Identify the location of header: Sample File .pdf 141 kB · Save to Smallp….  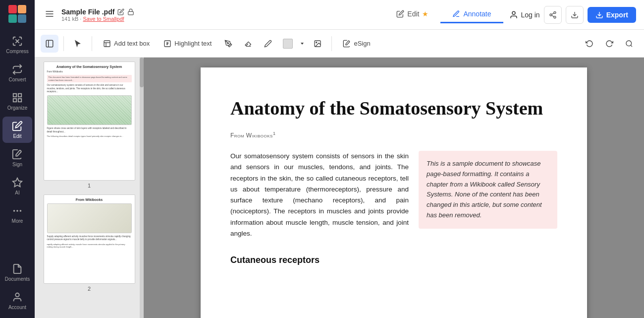
(339, 15).